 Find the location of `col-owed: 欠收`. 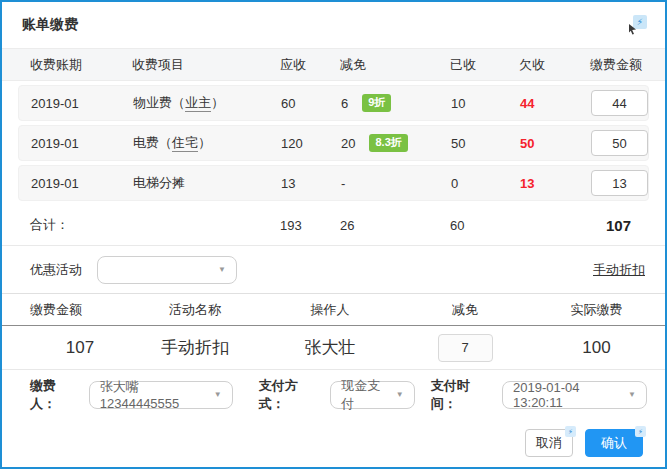

col-owed: 欠收 is located at coordinates (554, 65).